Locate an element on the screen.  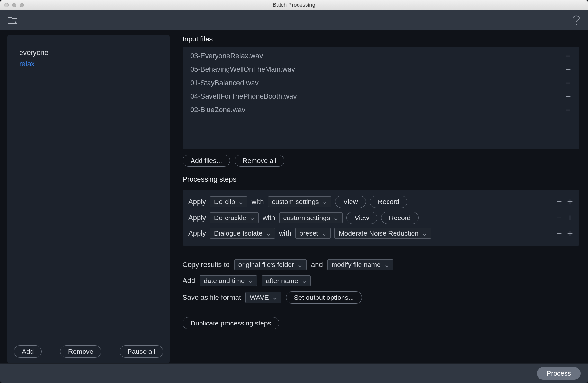
mode-select-value: preset is located at coordinates (309, 233).